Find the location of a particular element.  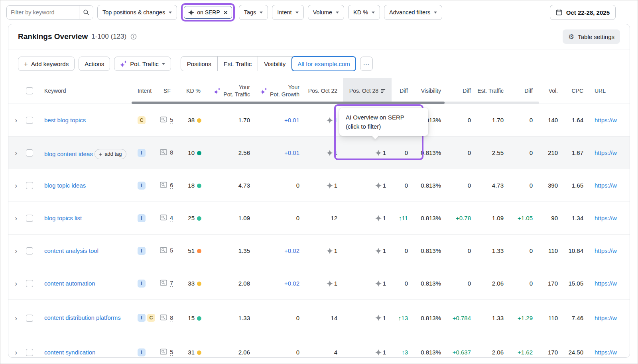

column-header-vol: Vol. is located at coordinates (551, 91).